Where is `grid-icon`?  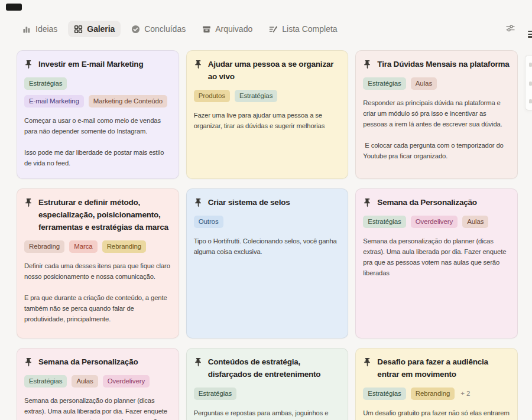
grid-icon is located at coordinates (78, 30).